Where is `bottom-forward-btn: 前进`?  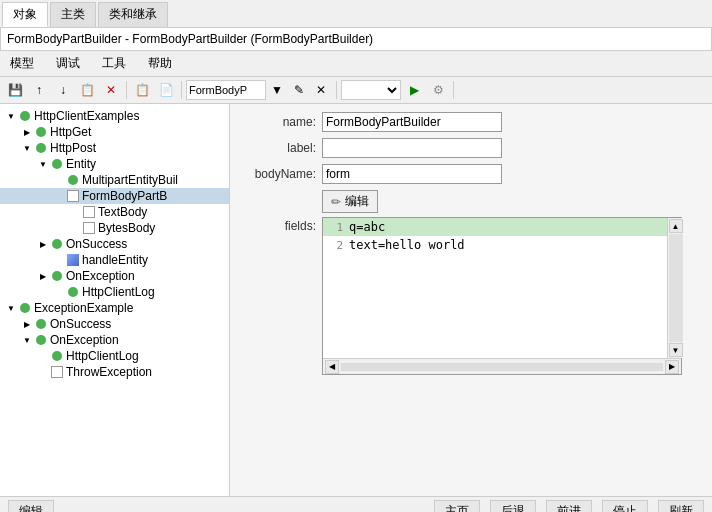 bottom-forward-btn: 前进 is located at coordinates (569, 506).